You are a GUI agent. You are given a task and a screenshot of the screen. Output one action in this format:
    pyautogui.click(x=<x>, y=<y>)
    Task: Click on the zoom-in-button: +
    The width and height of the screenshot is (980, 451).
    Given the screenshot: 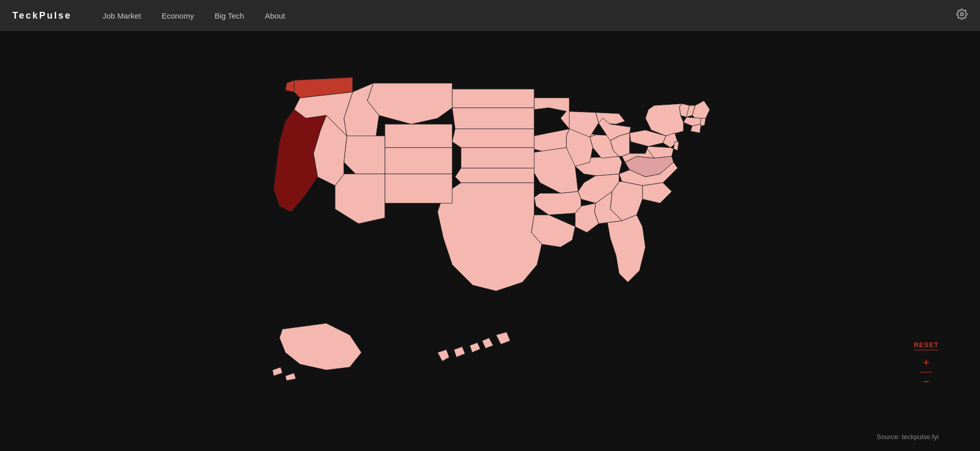 What is the action you would take?
    pyautogui.click(x=926, y=363)
    